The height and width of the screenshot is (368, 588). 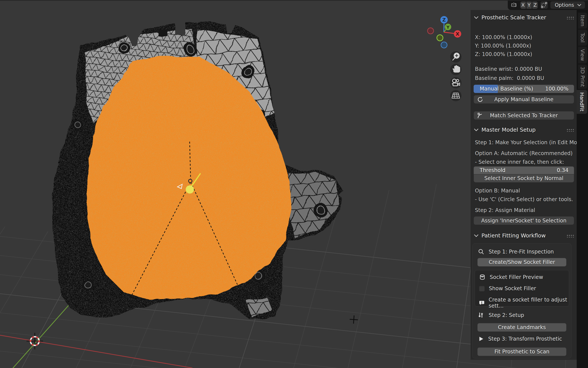 I want to click on socket-filler-preview-box: Socket Filler Preview Show Socket Filler…, so click(x=522, y=288).